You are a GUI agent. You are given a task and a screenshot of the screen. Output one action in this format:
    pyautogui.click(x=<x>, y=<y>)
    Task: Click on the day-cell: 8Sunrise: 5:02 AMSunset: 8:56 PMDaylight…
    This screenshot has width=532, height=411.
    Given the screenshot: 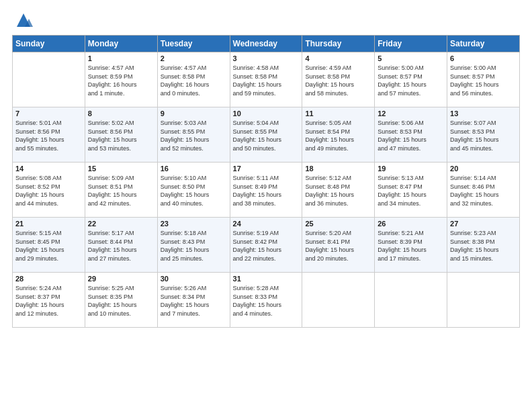 What is the action you would take?
    pyautogui.click(x=121, y=135)
    